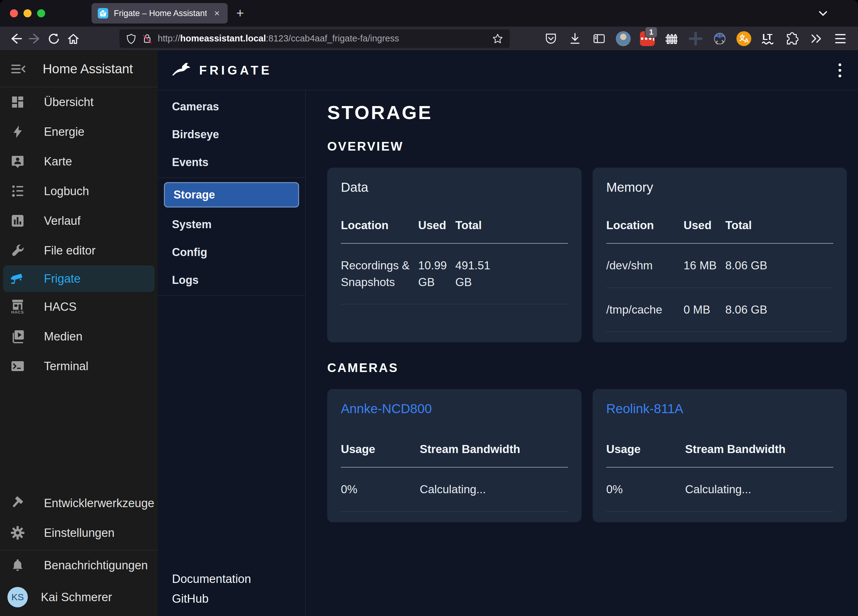 This screenshot has height=616, width=858. What do you see at coordinates (645, 225) in the screenshot?
I see `col-location: Location` at bounding box center [645, 225].